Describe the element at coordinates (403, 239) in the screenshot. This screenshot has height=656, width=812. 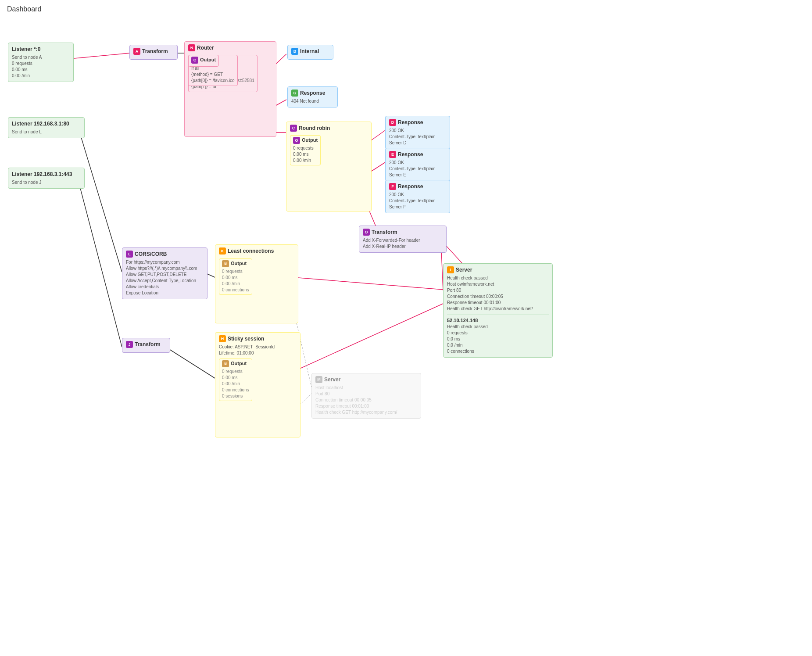
I see `transform-o: O Transform Add X-Forwarded-For headerAd…` at that location.